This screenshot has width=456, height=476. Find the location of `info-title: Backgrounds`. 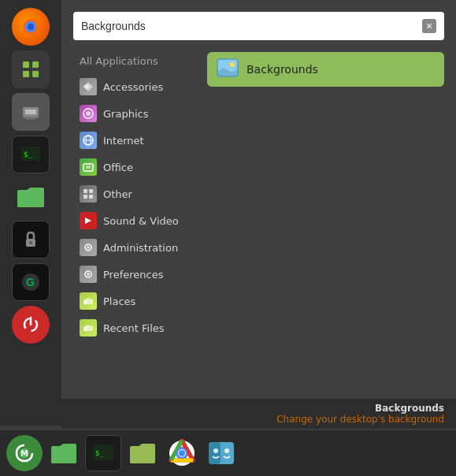

info-title: Backgrounds is located at coordinates (410, 408).